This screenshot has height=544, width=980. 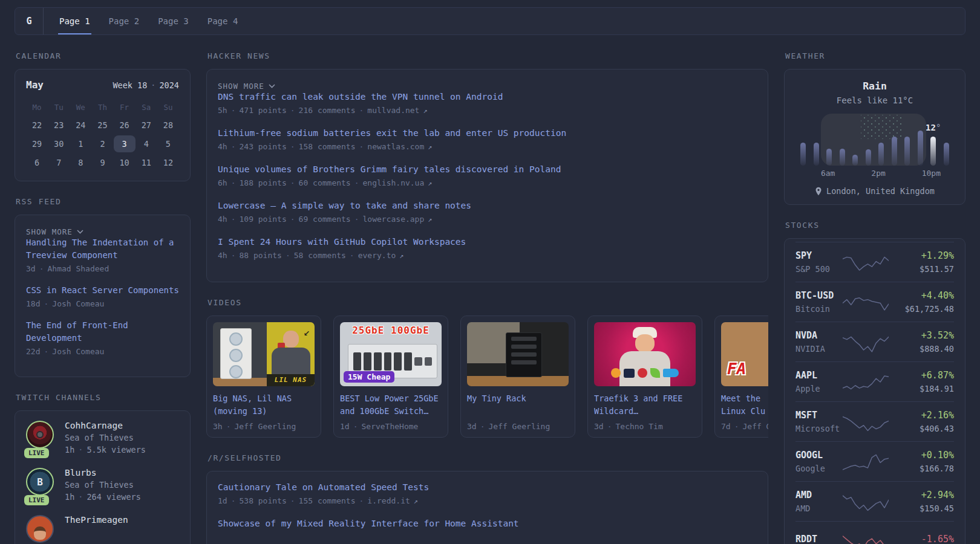 I want to click on reddit-section: /R/SELFHOSTED Cautionary Tale on Automat…, so click(x=488, y=499).